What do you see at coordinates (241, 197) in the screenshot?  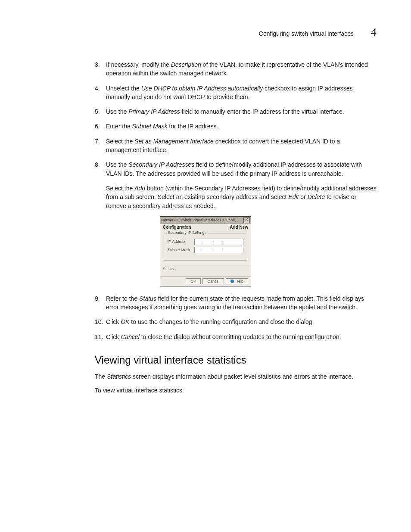 I see `step-8-continued: Select the Add button (within the Second…` at bounding box center [241, 197].